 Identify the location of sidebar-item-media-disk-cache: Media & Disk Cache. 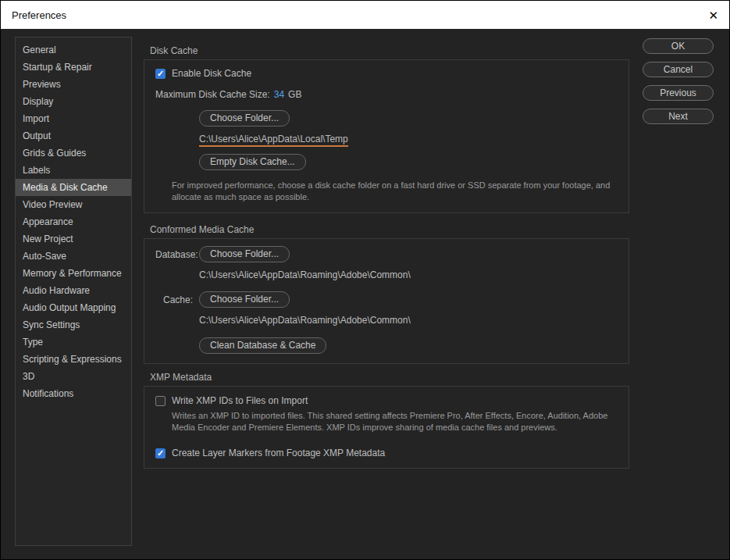
(73, 187).